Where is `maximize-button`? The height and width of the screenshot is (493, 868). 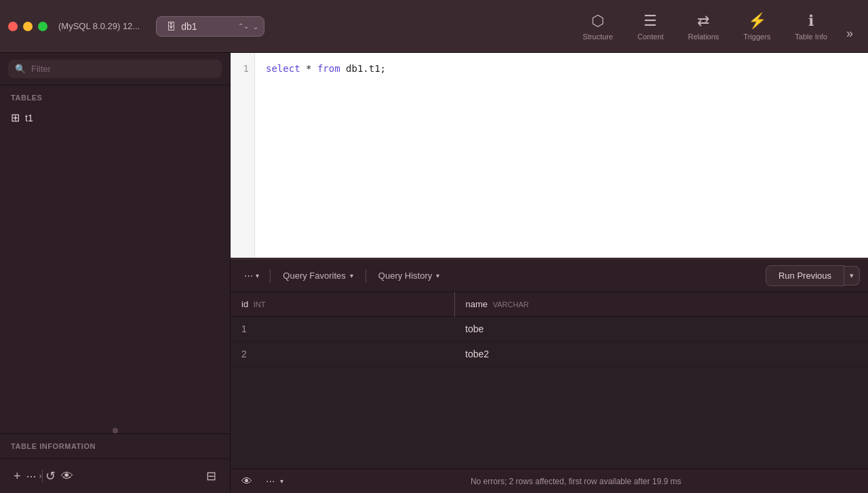 maximize-button is located at coordinates (43, 26).